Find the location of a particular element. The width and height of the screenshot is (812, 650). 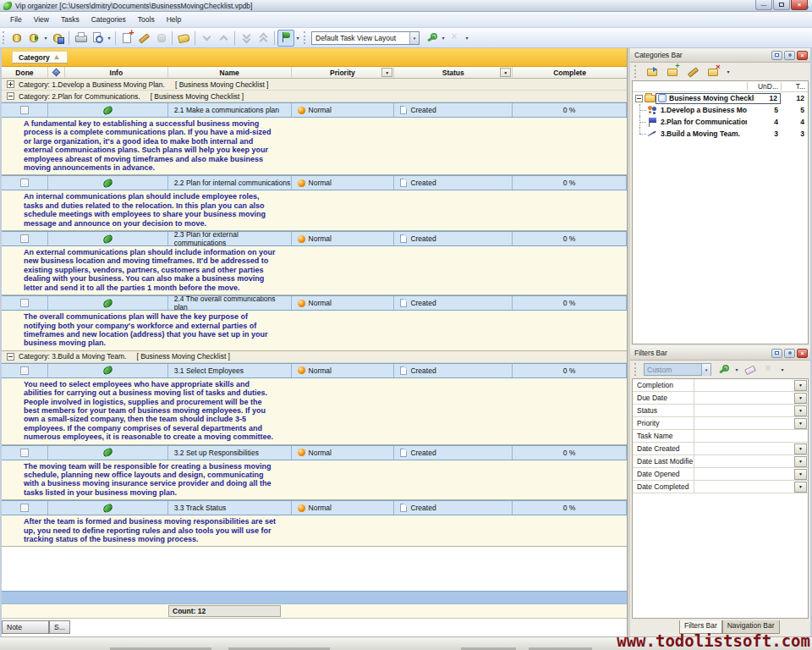

clear-filter-button is located at coordinates (769, 370).